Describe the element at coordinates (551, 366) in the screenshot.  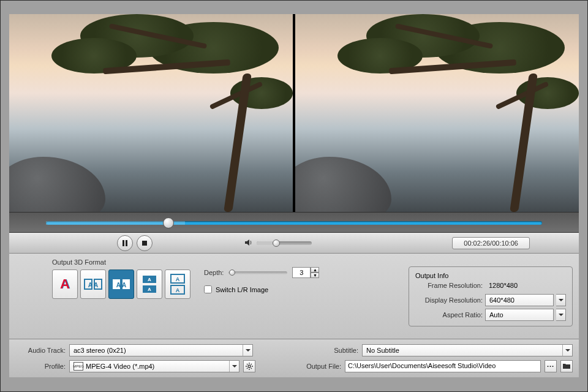
I see `ellipsis-icon: ···` at that location.